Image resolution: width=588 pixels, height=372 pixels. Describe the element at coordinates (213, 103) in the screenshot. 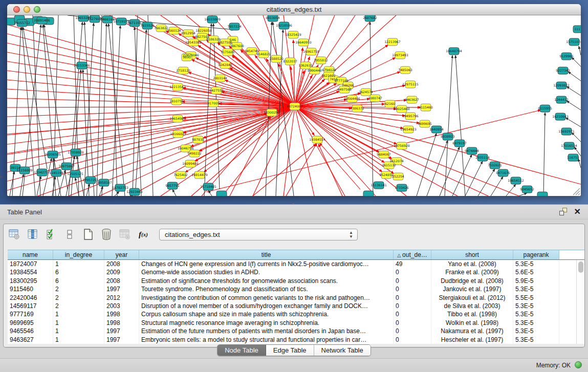

I see `graph-node-label: 917005` at that location.